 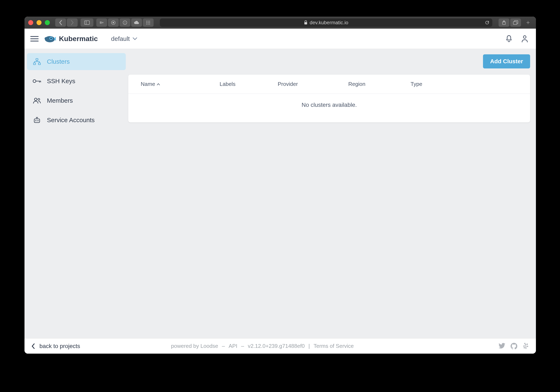 What do you see at coordinates (276, 346) in the screenshot?
I see `footer-version: v2.12.0+239.g71488ef0` at bounding box center [276, 346].